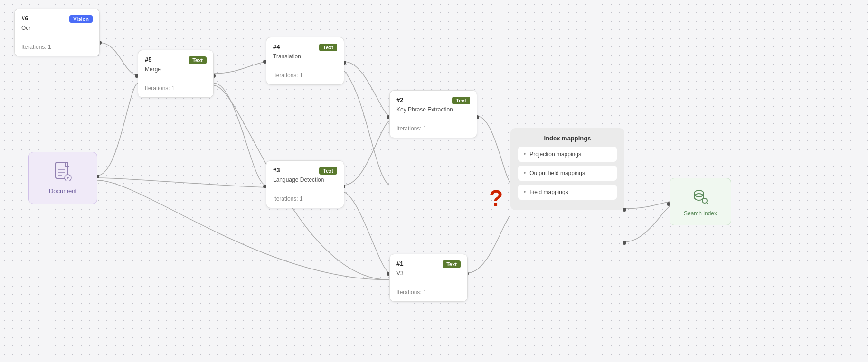 The width and height of the screenshot is (868, 362). I want to click on node-5-badge: Text, so click(198, 60).